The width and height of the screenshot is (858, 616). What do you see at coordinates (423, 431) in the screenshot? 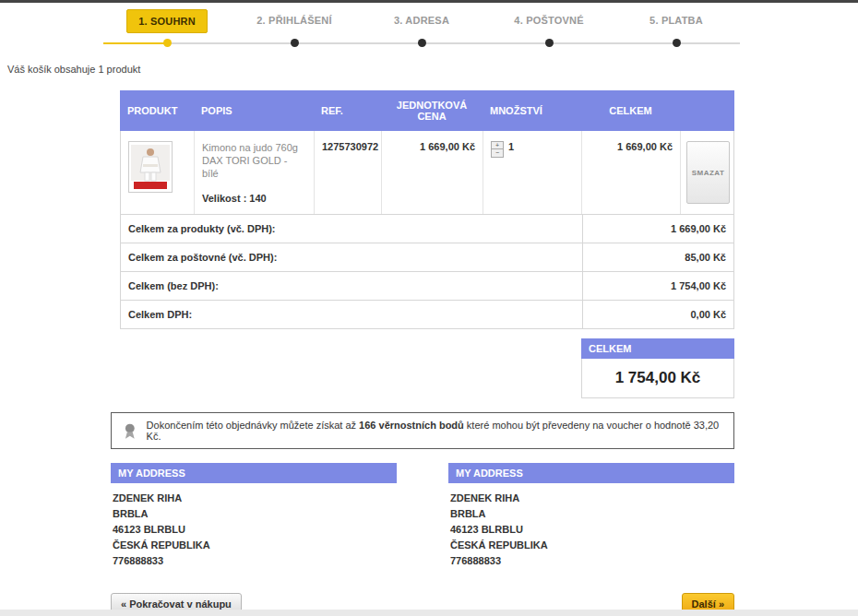
I see `loyalty-notice: Dokončením této objednávky můžete získat…` at bounding box center [423, 431].